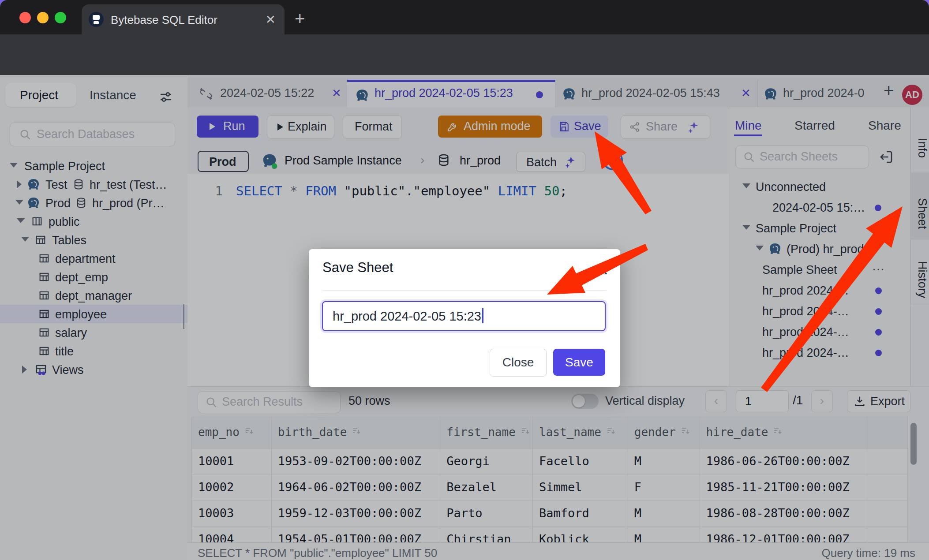 The height and width of the screenshot is (560, 929). I want to click on dialog-title: Save Sheet, so click(358, 268).